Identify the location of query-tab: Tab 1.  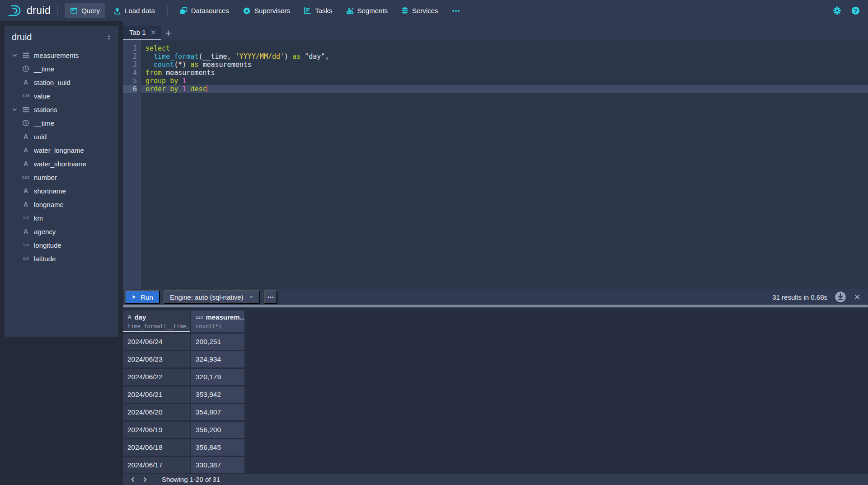
(142, 33).